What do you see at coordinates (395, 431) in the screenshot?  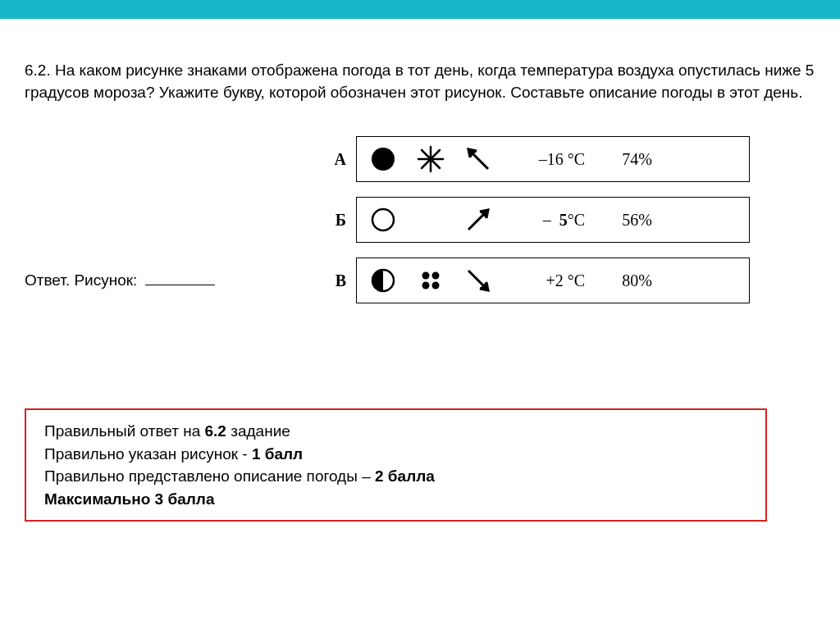 I see `scoring-line-1: Правильный ответ на 6.2 задание` at bounding box center [395, 431].